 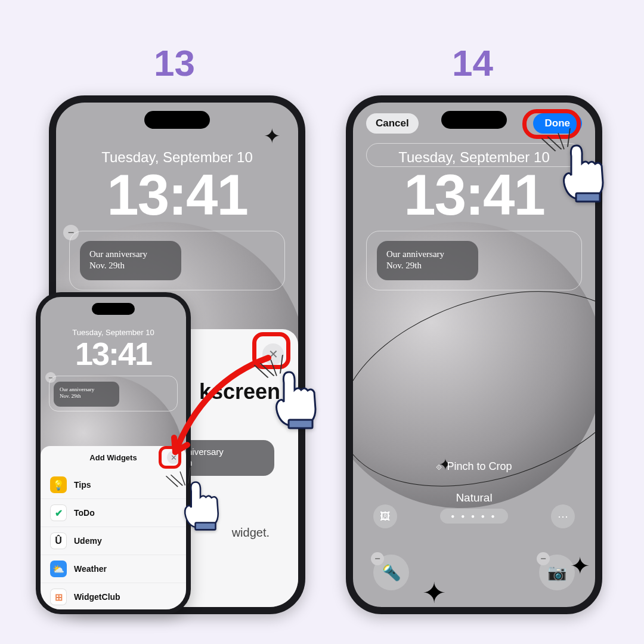 I want to click on flashlight-button: −🔦, so click(x=391, y=572).